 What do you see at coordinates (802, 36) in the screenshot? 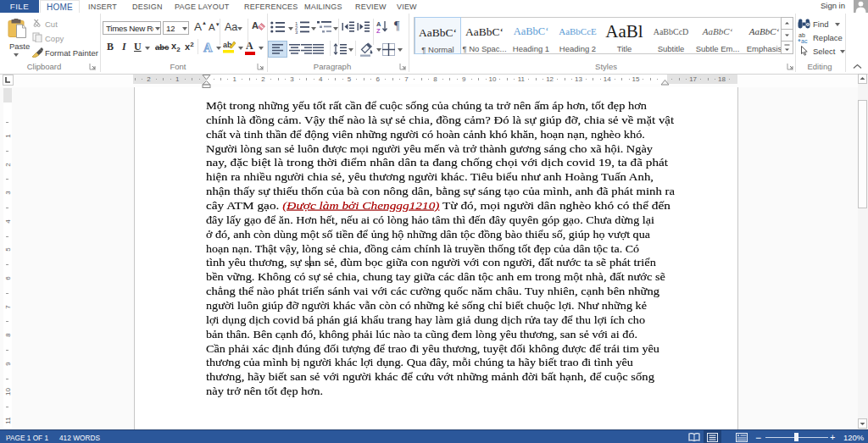
I see `svg-text: ab` at bounding box center [802, 36].